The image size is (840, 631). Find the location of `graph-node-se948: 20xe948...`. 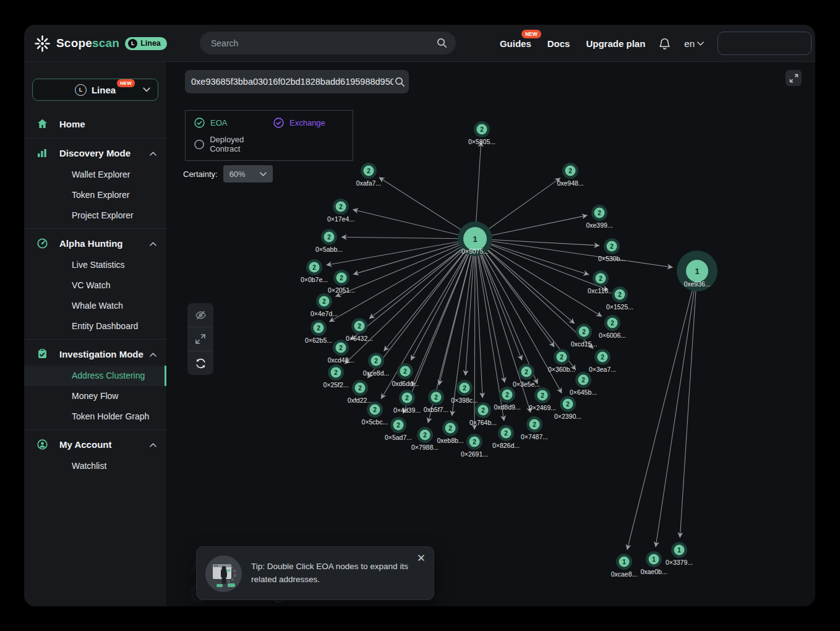

graph-node-se948: 20xe948... is located at coordinates (570, 174).